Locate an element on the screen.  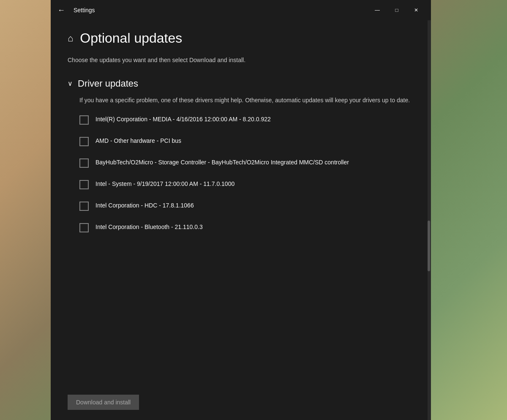
back-button: ← is located at coordinates (61, 10).